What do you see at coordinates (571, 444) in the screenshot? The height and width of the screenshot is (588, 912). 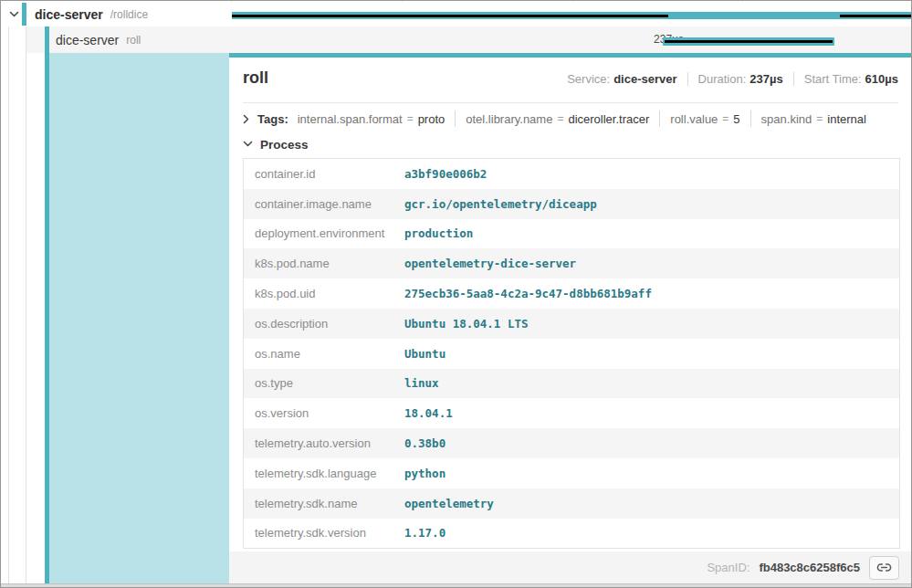 I see `process-table-row: telemetry.auto.version 0.38b0` at bounding box center [571, 444].